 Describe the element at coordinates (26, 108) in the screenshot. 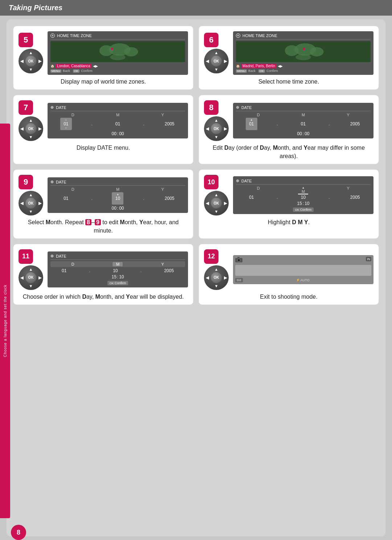

I see `step-7-badge: 7` at that location.